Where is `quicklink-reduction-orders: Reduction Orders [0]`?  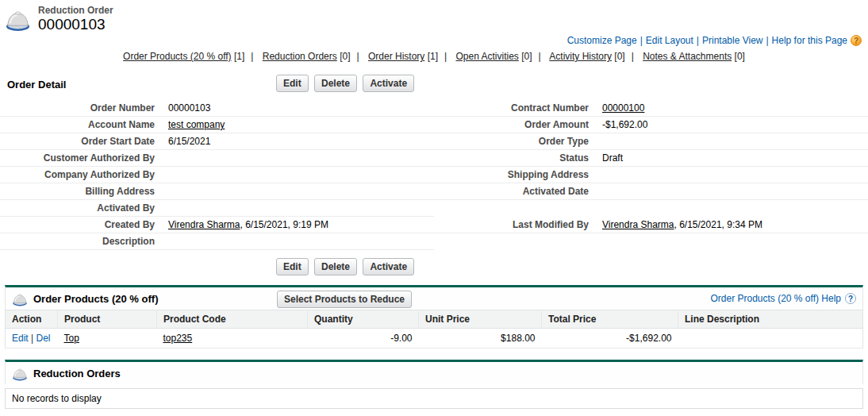 quicklink-reduction-orders: Reduction Orders [0] is located at coordinates (306, 56).